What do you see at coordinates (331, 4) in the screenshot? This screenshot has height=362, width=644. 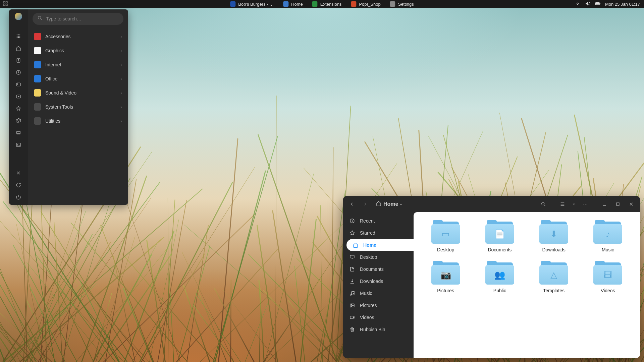 I see `task-label: Extensions` at bounding box center [331, 4].